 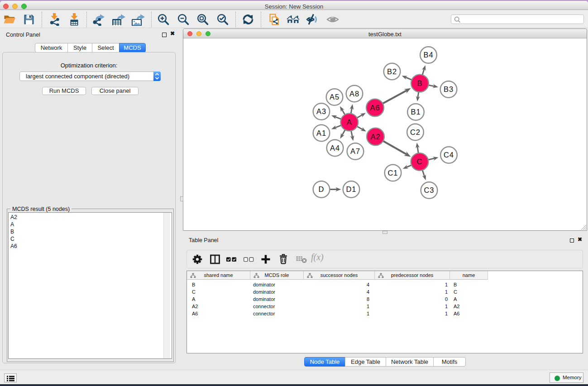 What do you see at coordinates (335, 148) in the screenshot?
I see `svg-text: A4` at bounding box center [335, 148].